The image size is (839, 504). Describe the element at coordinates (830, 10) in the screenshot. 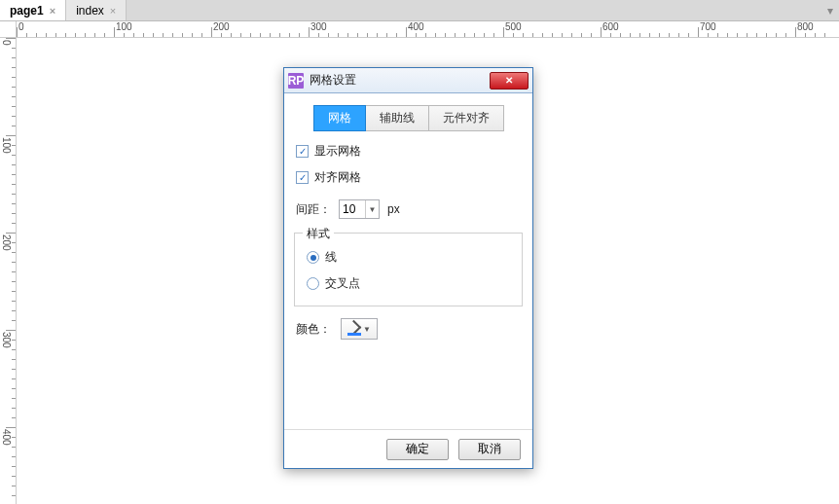

I see `tabbar-dropdown: ▾` at that location.